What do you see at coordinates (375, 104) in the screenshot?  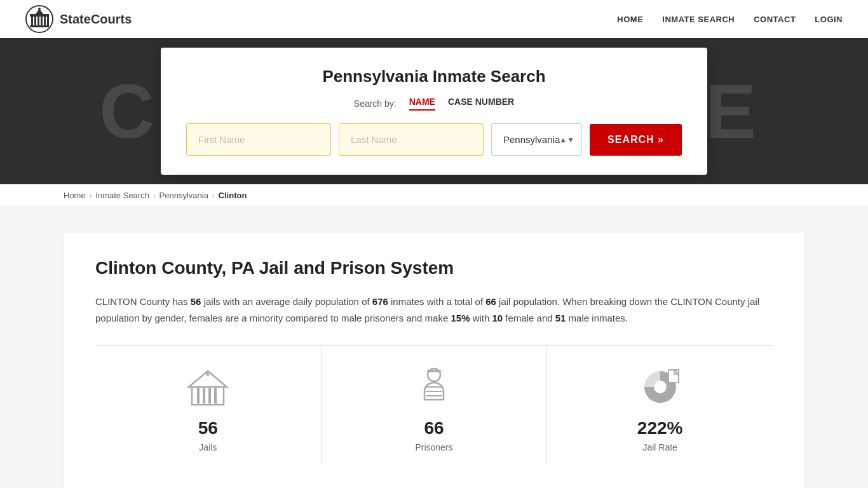 I see `search-by-label: Search by:` at bounding box center [375, 104].